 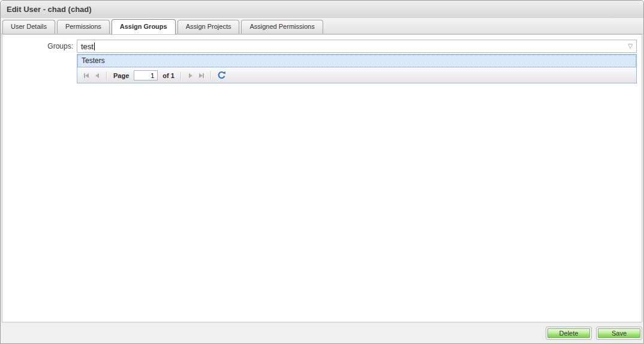 What do you see at coordinates (322, 333) in the screenshot?
I see `window-footer: Delete Save` at bounding box center [322, 333].